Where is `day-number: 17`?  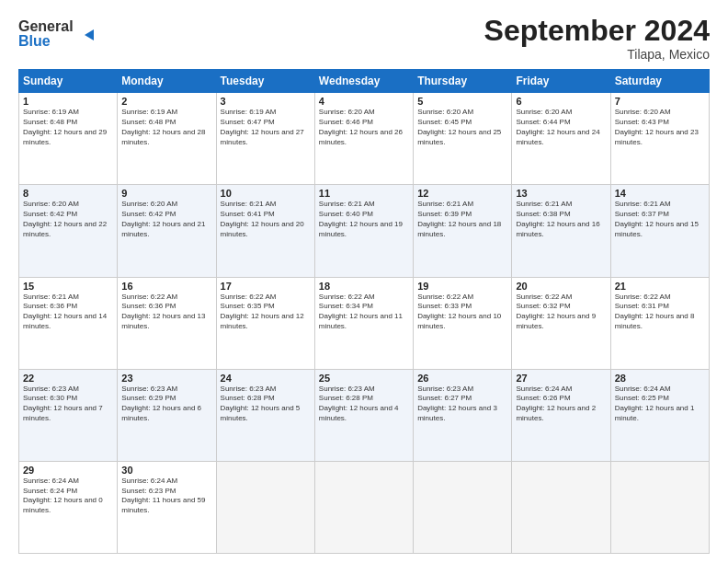
day-number: 17 is located at coordinates (266, 286).